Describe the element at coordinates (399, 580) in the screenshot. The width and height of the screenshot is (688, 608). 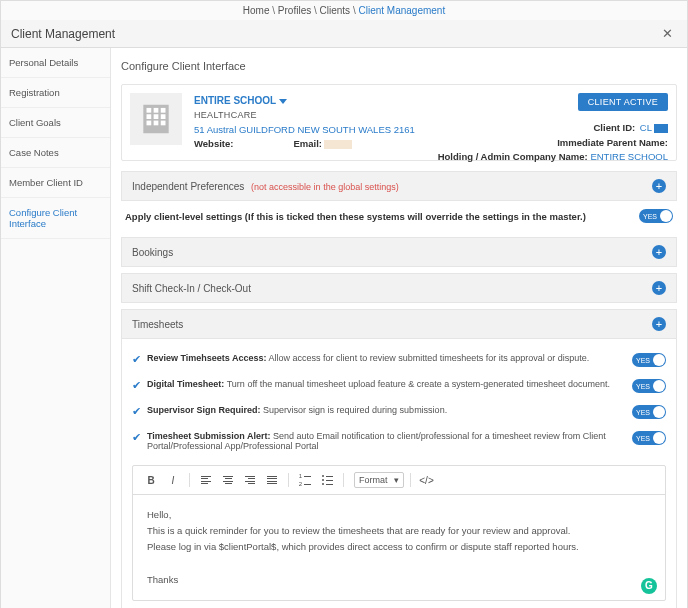
I see `editor-line: Thanks` at that location.